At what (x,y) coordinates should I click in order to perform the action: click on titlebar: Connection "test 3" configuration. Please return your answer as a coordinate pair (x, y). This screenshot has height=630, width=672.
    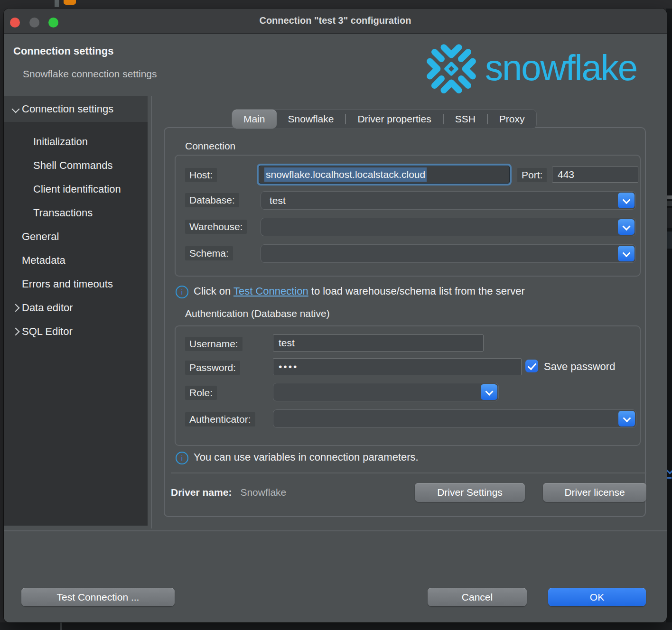
    Looking at the image, I should click on (335, 21).